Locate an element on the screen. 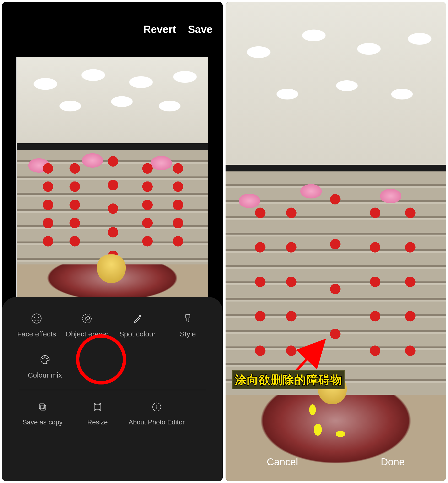 The image size is (448, 483). annotation-text: 涂向欲删除的障碍物 is located at coordinates (288, 380).